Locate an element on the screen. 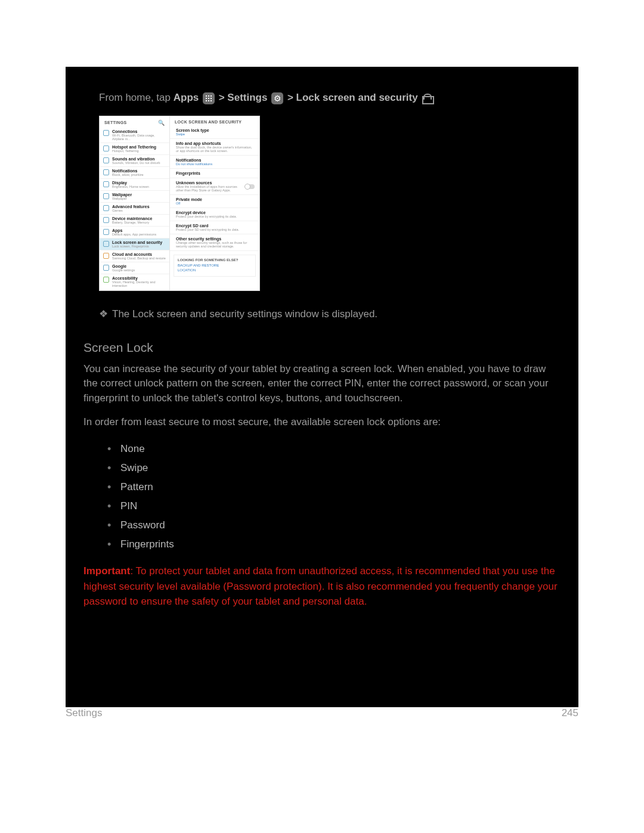 This screenshot has width=644, height=833. detail-header: LOCK SCREEN AND SECURITY is located at coordinates (215, 121).